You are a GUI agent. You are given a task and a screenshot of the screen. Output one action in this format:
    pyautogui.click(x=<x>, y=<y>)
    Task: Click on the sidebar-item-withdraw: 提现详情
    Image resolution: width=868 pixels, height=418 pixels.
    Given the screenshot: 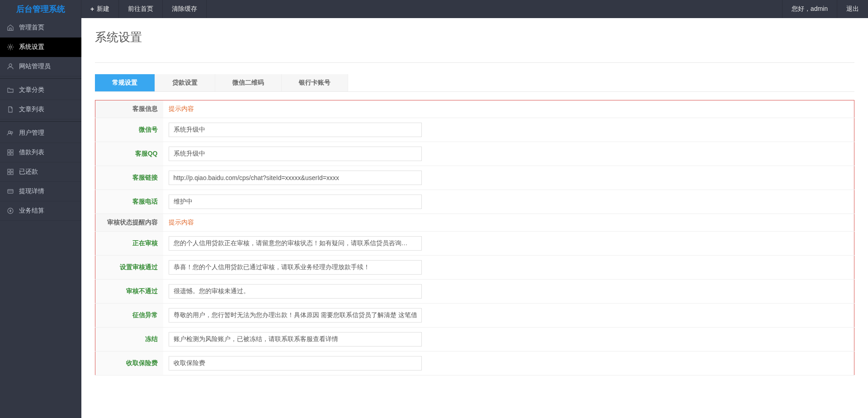 What is the action you would take?
    pyautogui.click(x=41, y=192)
    